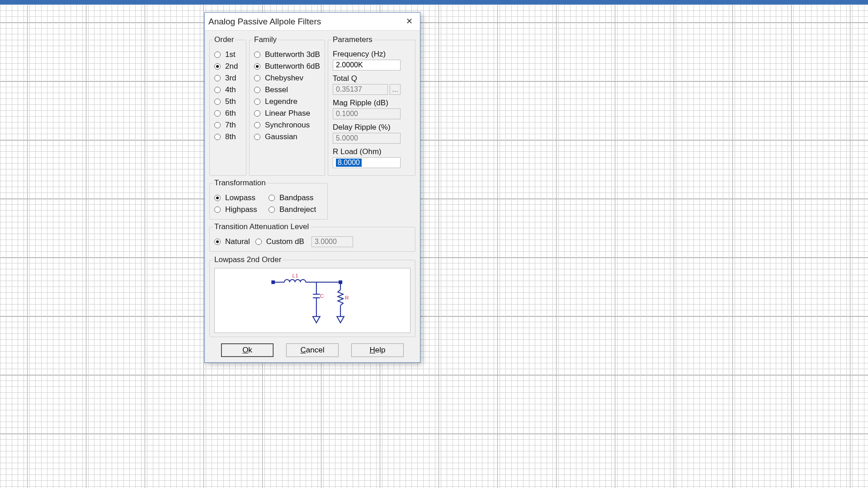  I want to click on totalq-input: 0.35137, so click(360, 89).